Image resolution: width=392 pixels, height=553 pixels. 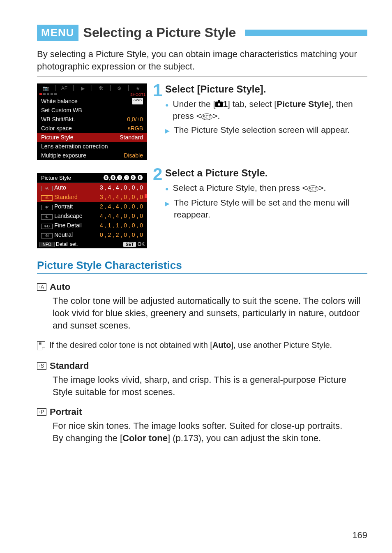 What do you see at coordinates (92, 110) in the screenshot?
I see `menu-row-custom-wb: Set Custom WB` at bounding box center [92, 110].